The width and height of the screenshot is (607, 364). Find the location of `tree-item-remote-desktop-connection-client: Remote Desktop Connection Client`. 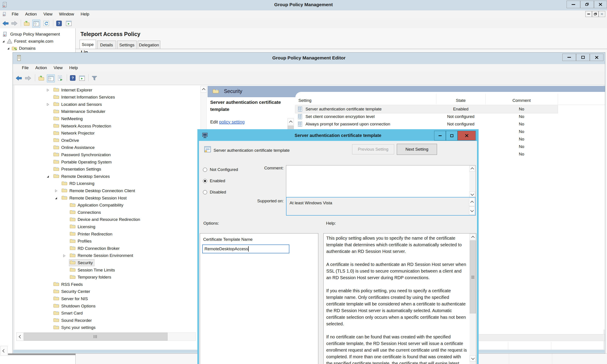

tree-item-remote-desktop-connection-client: Remote Desktop Connection Client is located at coordinates (108, 191).